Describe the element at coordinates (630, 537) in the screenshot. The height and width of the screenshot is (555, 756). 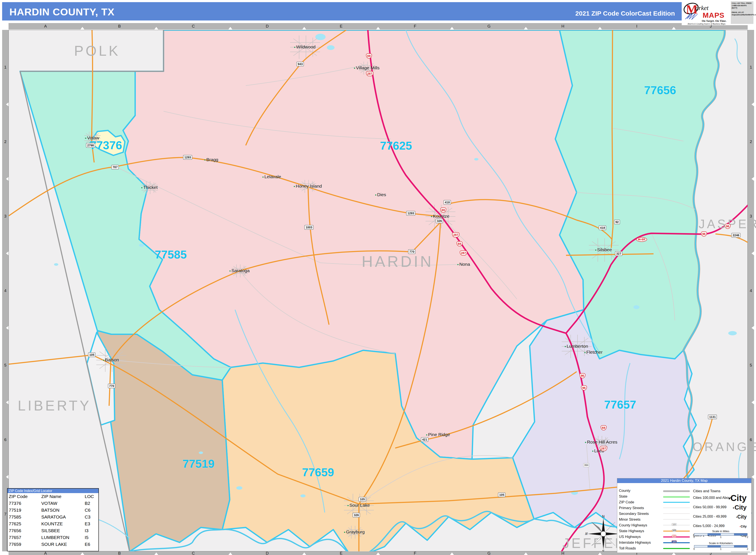
I see `legend-label: US Highways` at that location.